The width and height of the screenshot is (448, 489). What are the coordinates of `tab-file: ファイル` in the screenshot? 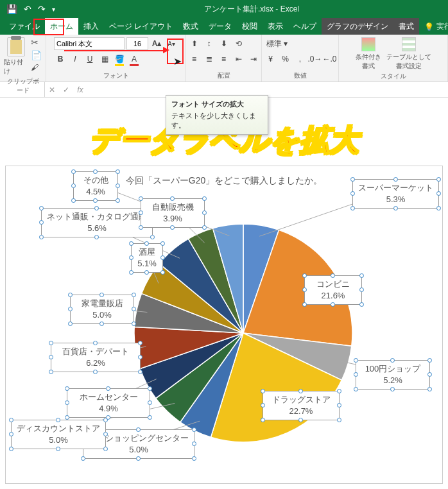 It's located at (24, 26).